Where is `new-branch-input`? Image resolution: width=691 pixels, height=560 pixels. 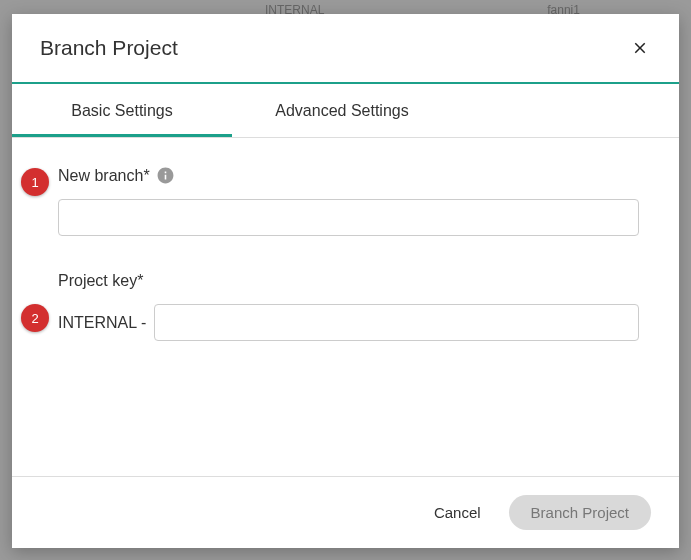
new-branch-input is located at coordinates (348, 218).